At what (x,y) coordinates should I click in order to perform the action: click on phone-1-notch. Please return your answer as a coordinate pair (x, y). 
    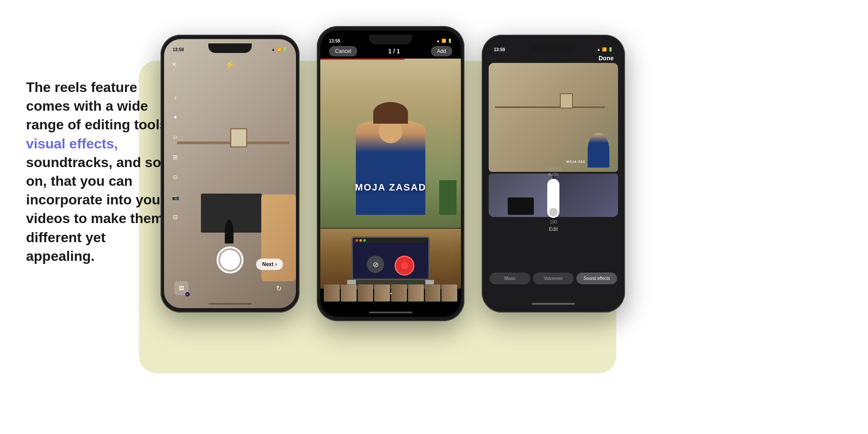
    Looking at the image, I should click on (230, 48).